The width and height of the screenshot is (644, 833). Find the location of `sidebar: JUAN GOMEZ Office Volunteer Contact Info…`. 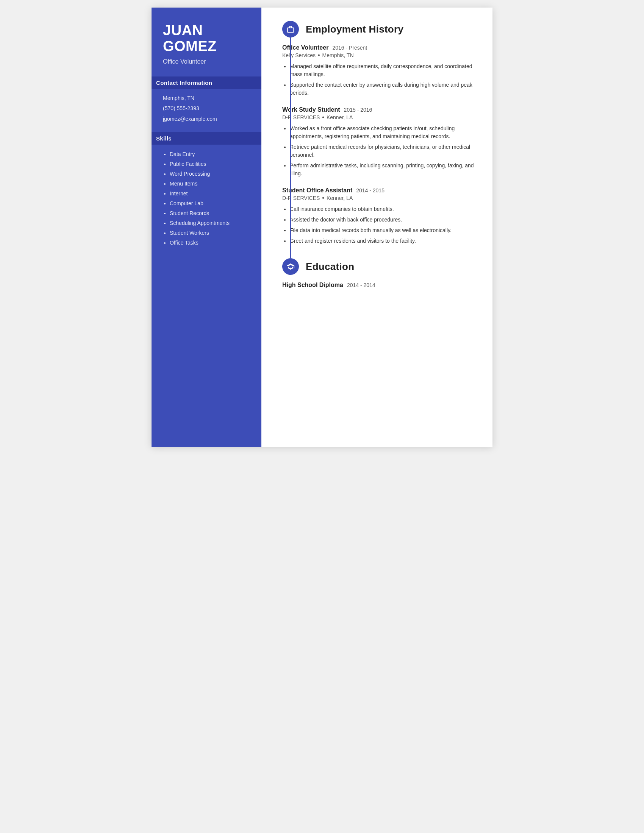

sidebar: JUAN GOMEZ Office Volunteer Contact Info… is located at coordinates (206, 227).